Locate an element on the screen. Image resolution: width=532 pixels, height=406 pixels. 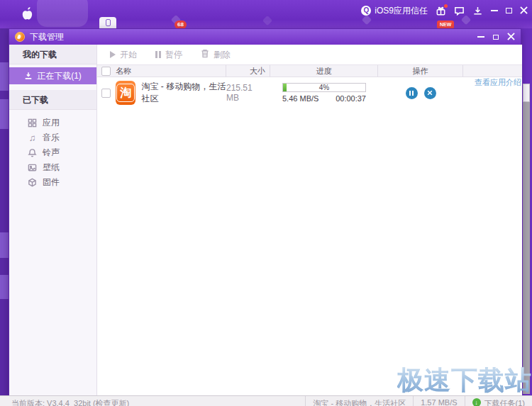
trash-icon is located at coordinates (205, 55).